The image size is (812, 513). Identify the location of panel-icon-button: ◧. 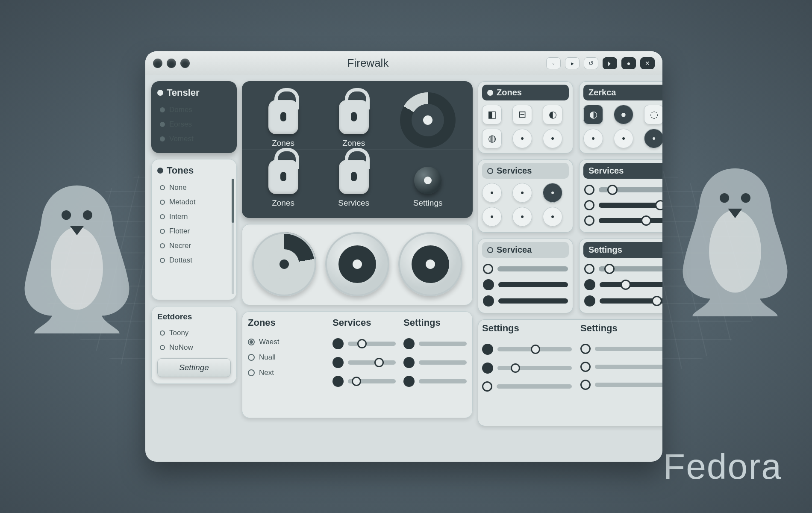
(492, 115).